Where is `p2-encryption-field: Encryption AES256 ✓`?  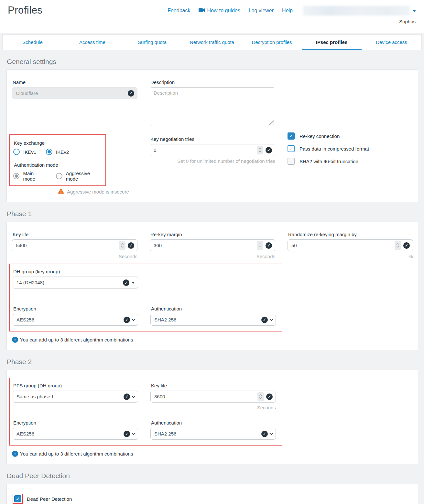
p2-encryption-field: Encryption AES256 ✓ is located at coordinates (75, 428).